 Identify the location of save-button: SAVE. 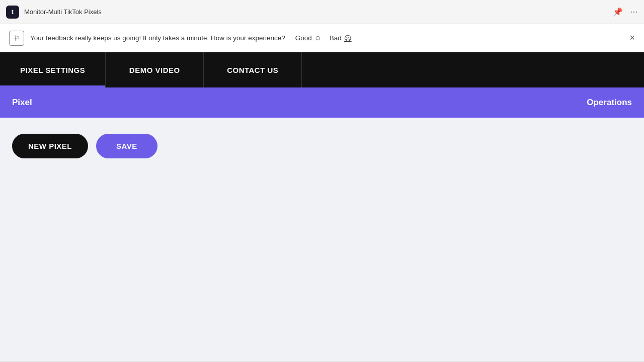
(127, 146).